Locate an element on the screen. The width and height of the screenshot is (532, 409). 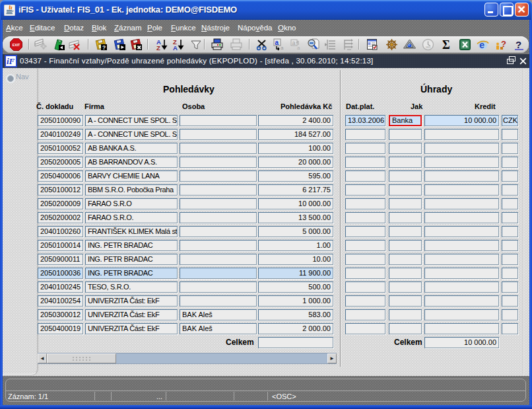
svg-text: 1315 is located at coordinates (428, 48).